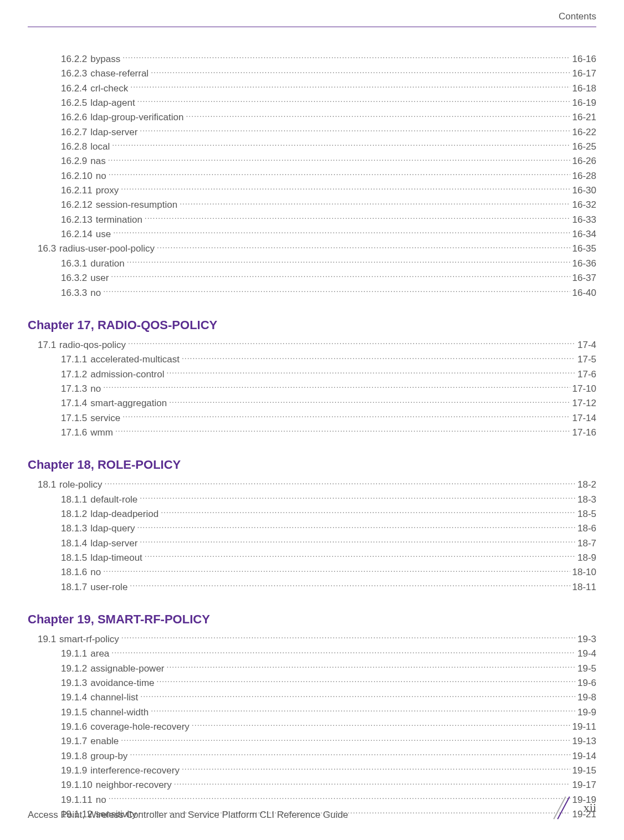  What do you see at coordinates (312, 345) in the screenshot?
I see `toc-row: 17.1radio-qos-policy17-4` at bounding box center [312, 345].